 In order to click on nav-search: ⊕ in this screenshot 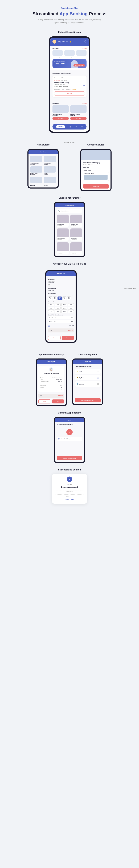, I will do `click(76, 127)`.